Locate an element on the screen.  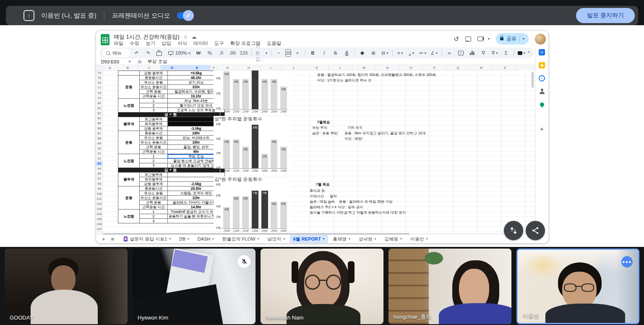
number-format-button: 123 is located at coordinates (244, 53).